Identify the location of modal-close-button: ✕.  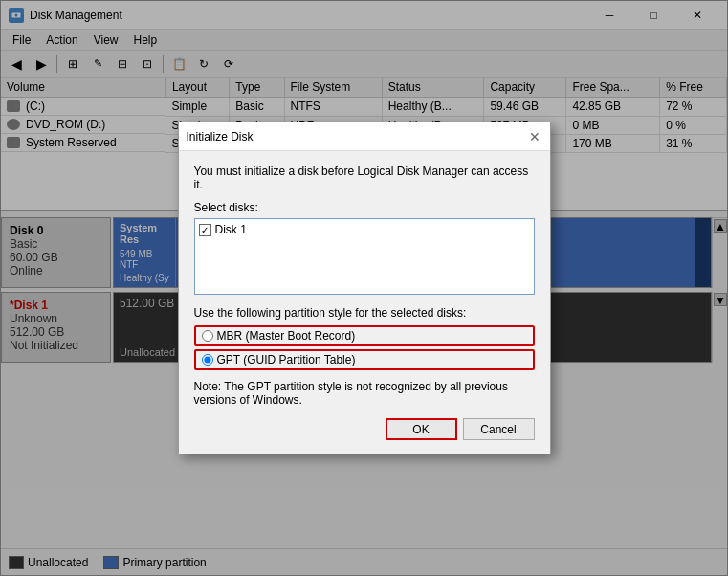
(535, 137).